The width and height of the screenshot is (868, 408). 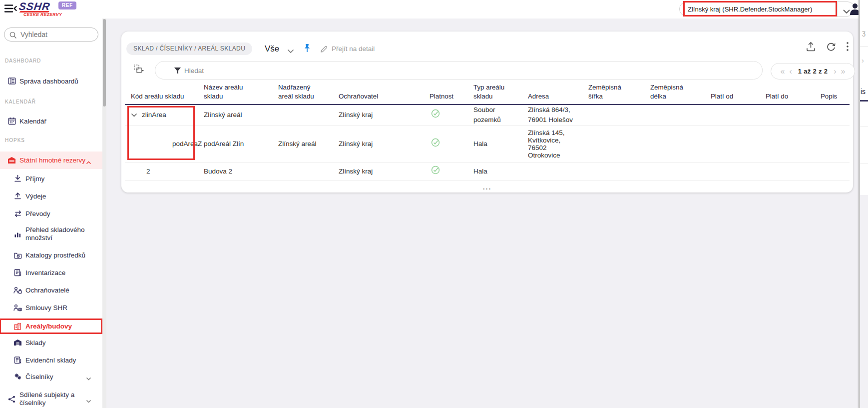 What do you see at coordinates (237, 171) in the screenshot?
I see `cell-name: Budova 2` at bounding box center [237, 171].